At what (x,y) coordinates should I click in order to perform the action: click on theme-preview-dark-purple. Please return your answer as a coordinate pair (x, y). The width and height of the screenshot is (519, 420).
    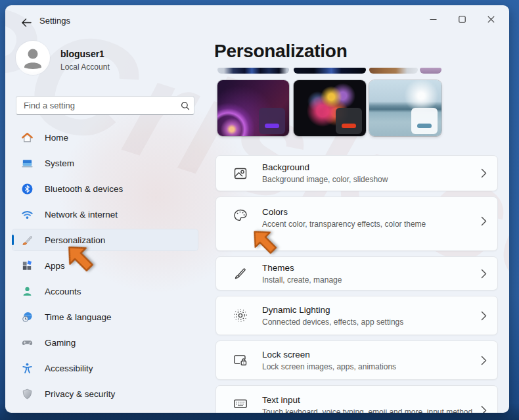
    Looking at the image, I should click on (254, 108).